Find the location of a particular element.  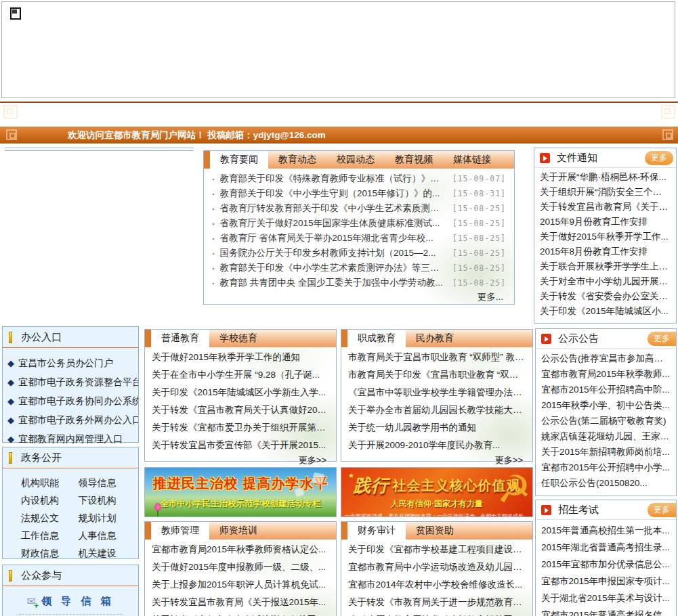

article-link: 关于印发《宜都市学校基建工程项目建设管理... is located at coordinates (437, 550).